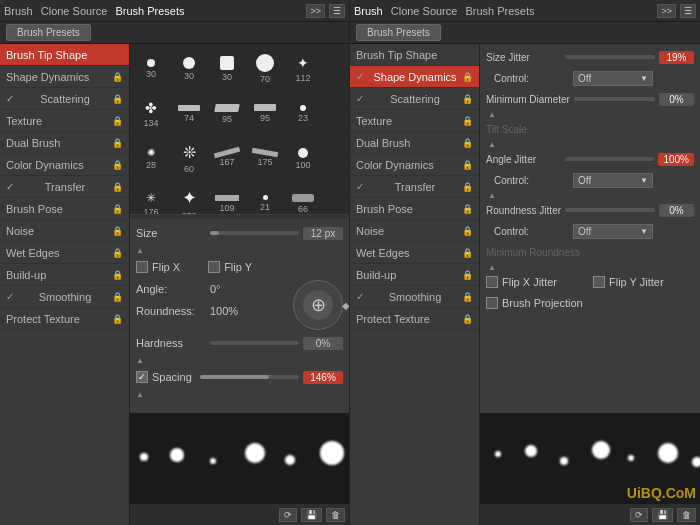  I want to click on right-list-item-1: ✓ Shape Dynamics 🔒, so click(414, 77).